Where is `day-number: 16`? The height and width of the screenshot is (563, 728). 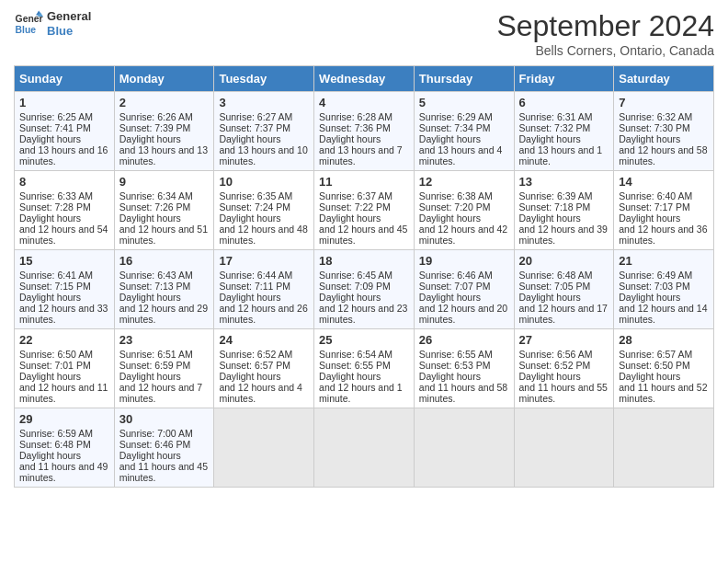 day-number: 16 is located at coordinates (165, 261).